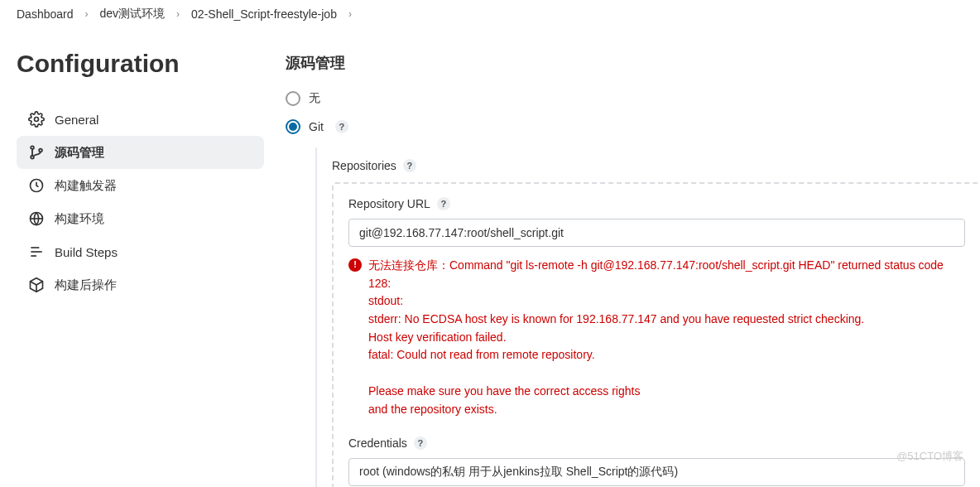 The height and width of the screenshot is (487, 980). Describe the element at coordinates (79, 219) in the screenshot. I see `sidebar-item-label: 构建环境` at that location.